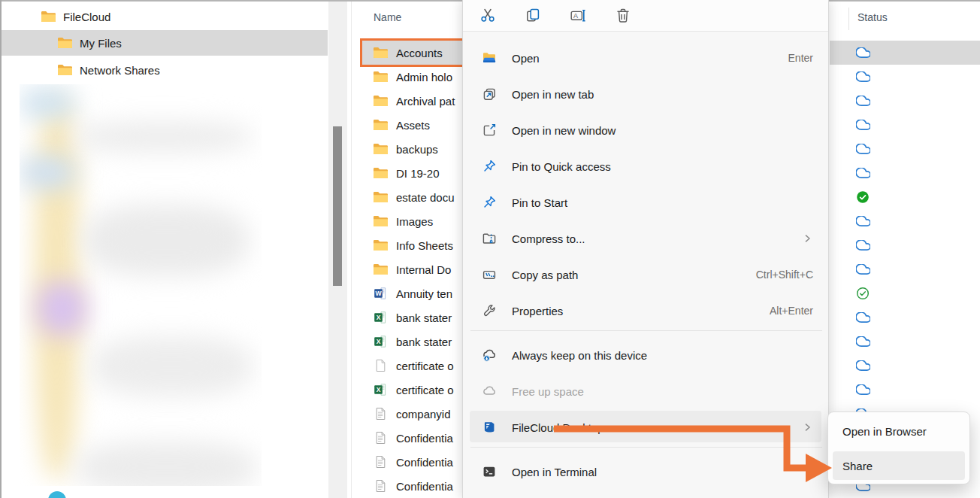 The image size is (980, 498). I want to click on menu-item-open: OpenEnter, so click(646, 58).